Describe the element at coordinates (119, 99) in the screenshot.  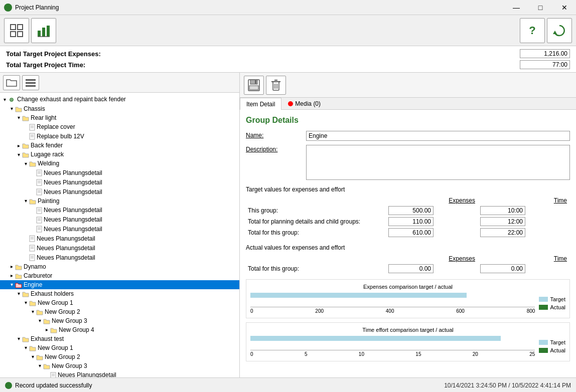
I see `tree-item: ▾Change exhaust and repaint back fender` at that location.